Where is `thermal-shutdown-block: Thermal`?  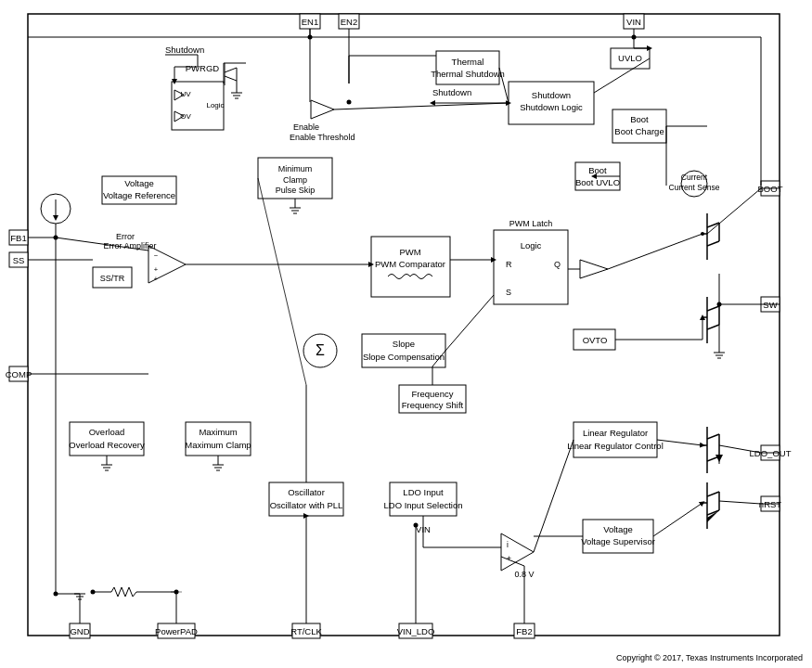
thermal-shutdown-block: Thermal is located at coordinates (468, 61).